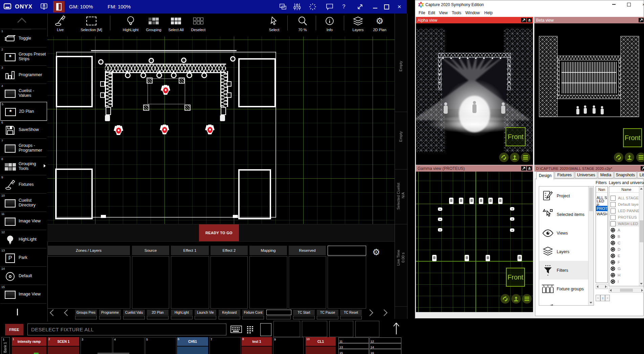 This screenshot has width=644, height=354. I want to click on playback-11: 11, so click(354, 340).